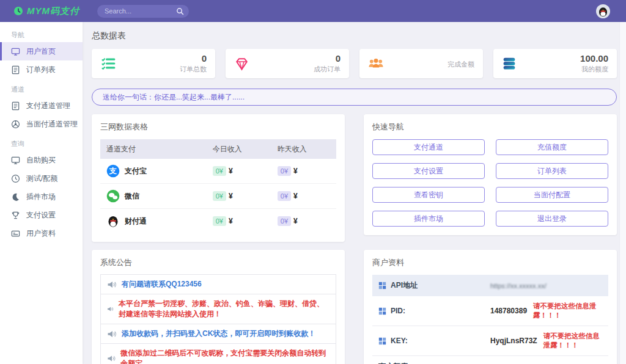  Describe the element at coordinates (429, 195) in the screenshot. I see `quick-nav-view-key-button: 查看密钥` at that location.